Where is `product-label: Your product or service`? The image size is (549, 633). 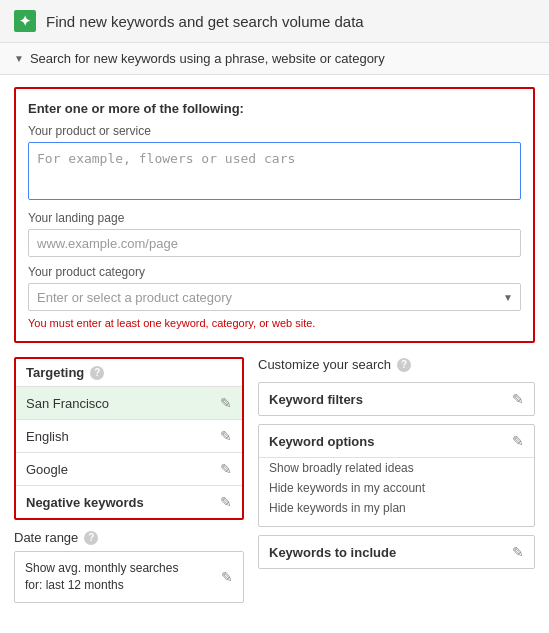 product-label: Your product or service is located at coordinates (274, 131).